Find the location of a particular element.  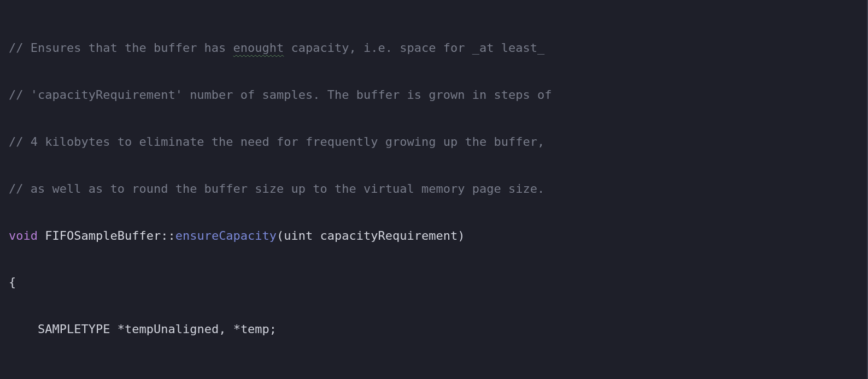

code-line: // 'capacityRequirement' number of sampl… is located at coordinates (433, 95).